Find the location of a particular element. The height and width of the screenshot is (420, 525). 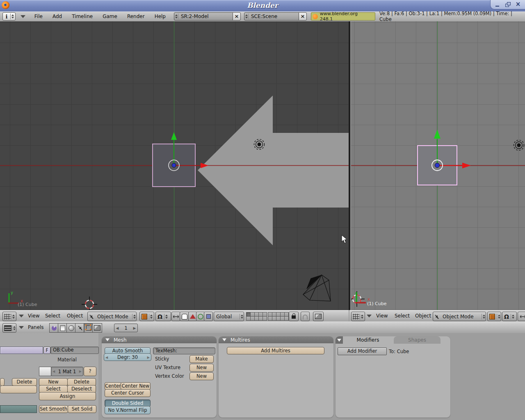

material-color-swatch is located at coordinates (45, 372).